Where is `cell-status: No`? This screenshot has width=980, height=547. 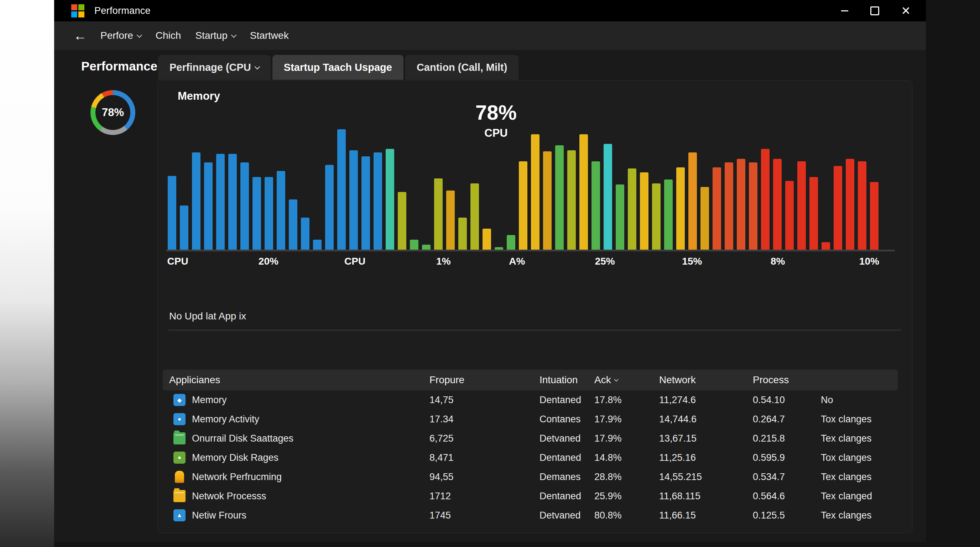 cell-status: No is located at coordinates (859, 400).